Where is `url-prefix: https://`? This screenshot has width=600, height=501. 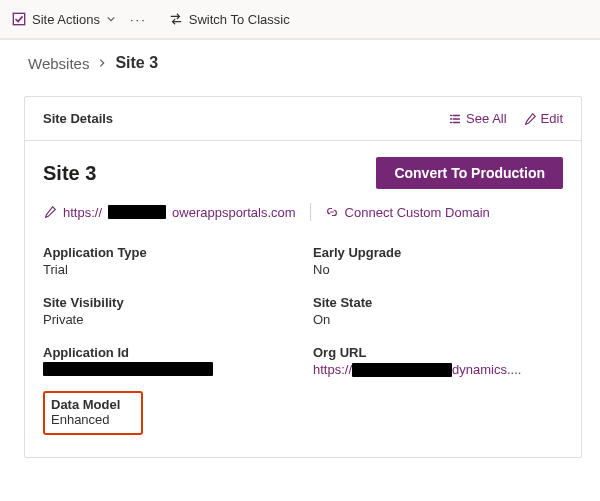 url-prefix: https:// is located at coordinates (82, 212).